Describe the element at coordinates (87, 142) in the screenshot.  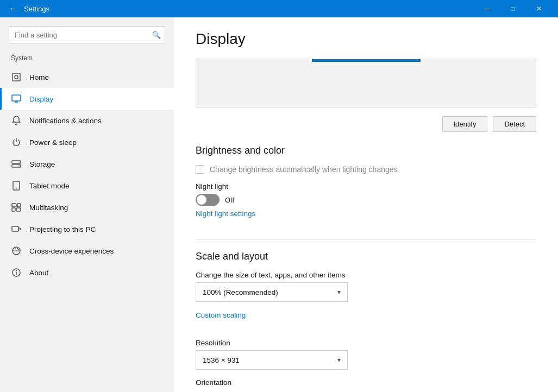
I see `sidebar-item-power: Power & sleep` at that location.